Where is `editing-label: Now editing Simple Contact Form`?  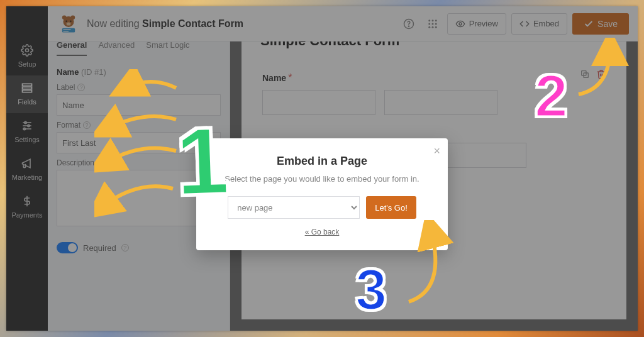 editing-label: Now editing Simple Contact Form is located at coordinates (165, 24).